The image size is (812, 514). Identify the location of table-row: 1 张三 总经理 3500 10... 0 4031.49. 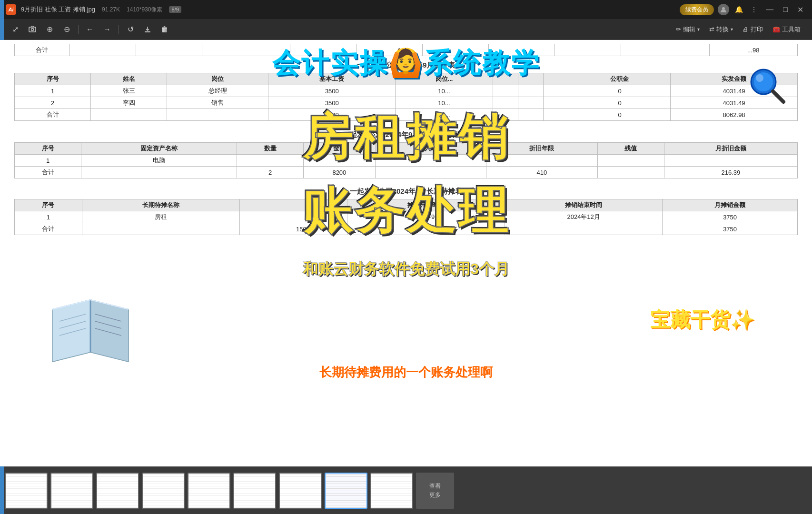
(406, 91).